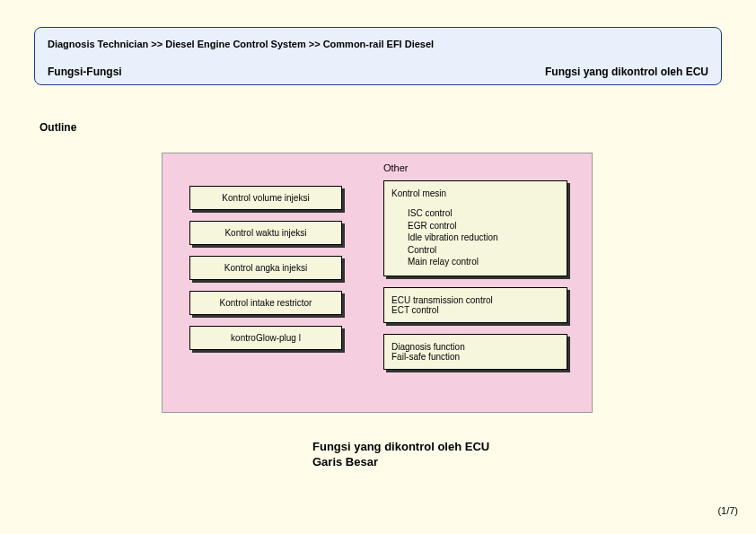 The width and height of the screenshot is (756, 534). What do you see at coordinates (476, 311) in the screenshot?
I see `list-item: ECT control` at bounding box center [476, 311].